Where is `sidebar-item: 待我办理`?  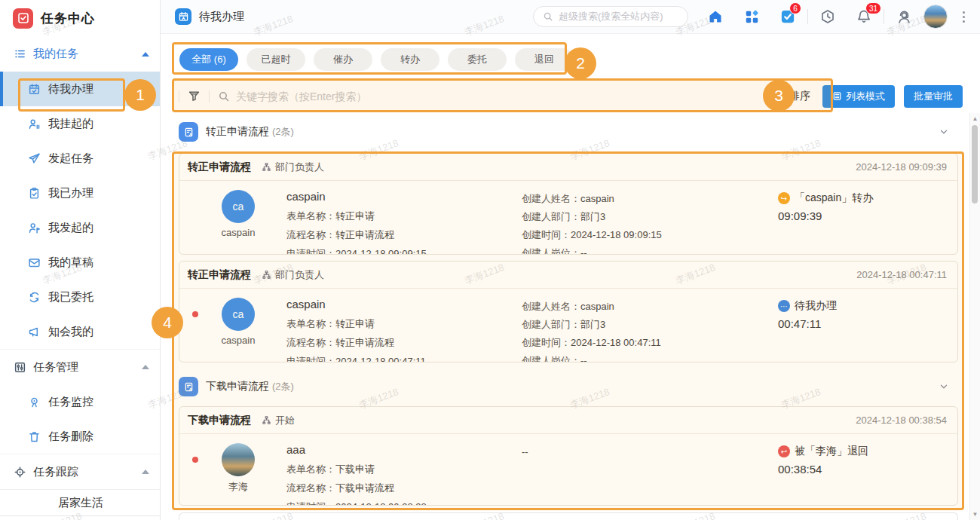 sidebar-item: 待我办理 is located at coordinates (80, 89).